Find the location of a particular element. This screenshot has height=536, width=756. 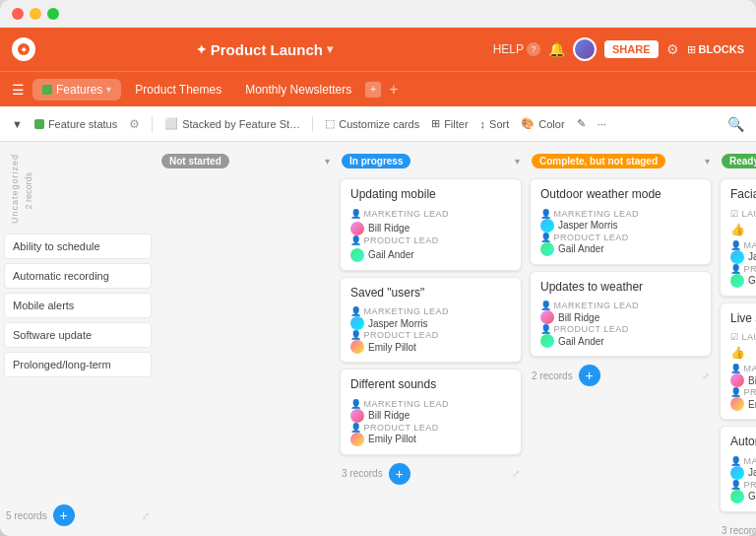

tab-close-icon: ▾ is located at coordinates (108, 89).